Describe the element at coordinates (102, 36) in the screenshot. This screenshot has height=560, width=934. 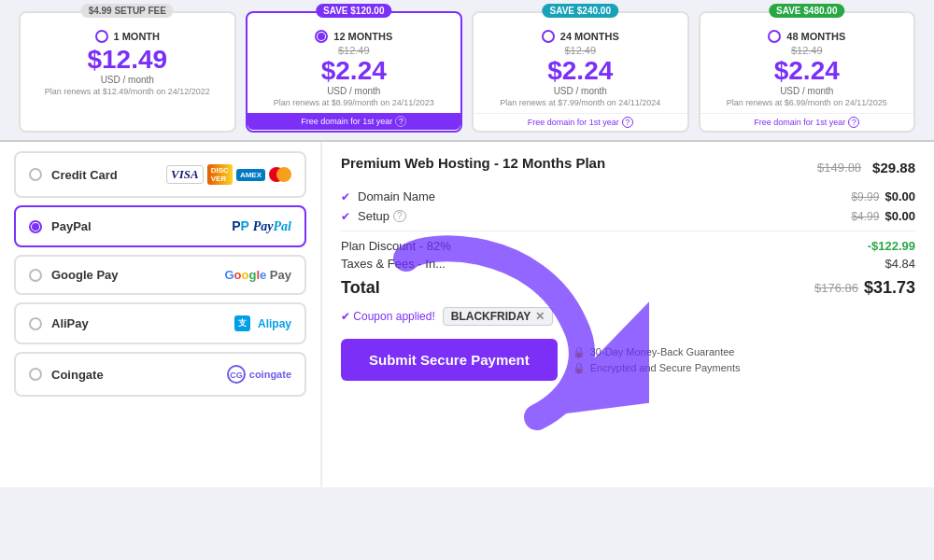
I see `plan-1month-radio` at that location.